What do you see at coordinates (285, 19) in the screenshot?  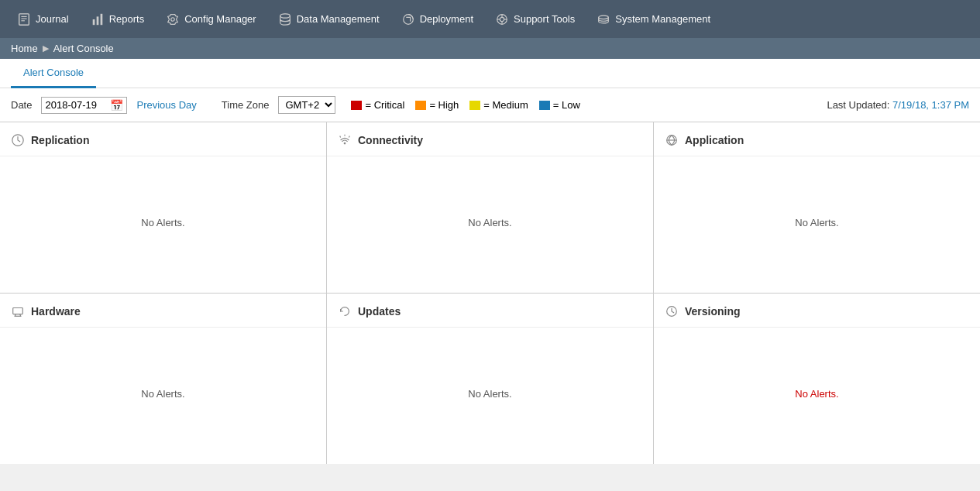 I see `data-icon` at bounding box center [285, 19].